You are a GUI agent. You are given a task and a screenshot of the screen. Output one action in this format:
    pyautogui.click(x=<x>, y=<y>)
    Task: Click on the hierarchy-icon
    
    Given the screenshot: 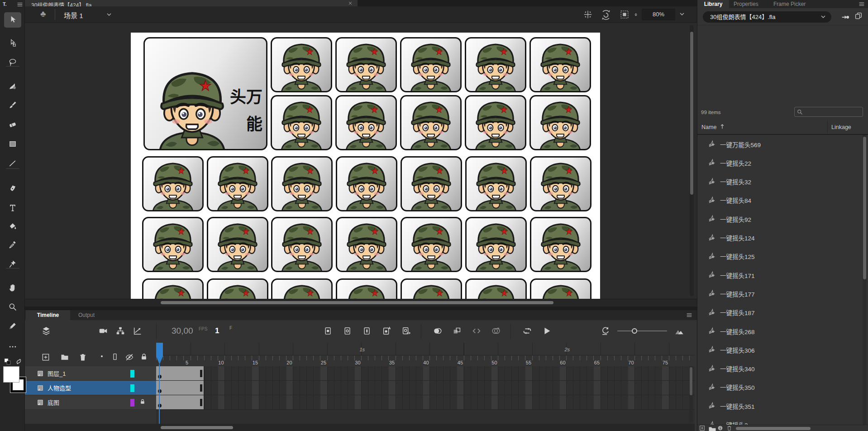 What is the action you would take?
    pyautogui.click(x=120, y=331)
    